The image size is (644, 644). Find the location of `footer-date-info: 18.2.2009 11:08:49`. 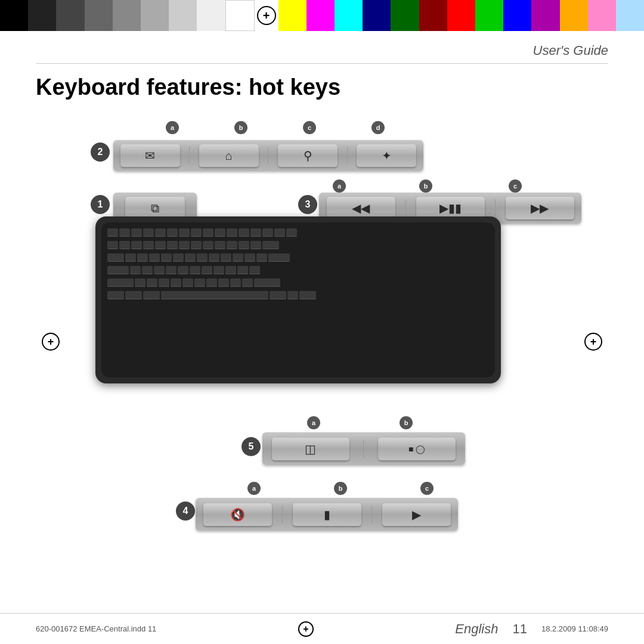

footer-date-info: 18.2.2009 11:08:49 is located at coordinates (575, 628).